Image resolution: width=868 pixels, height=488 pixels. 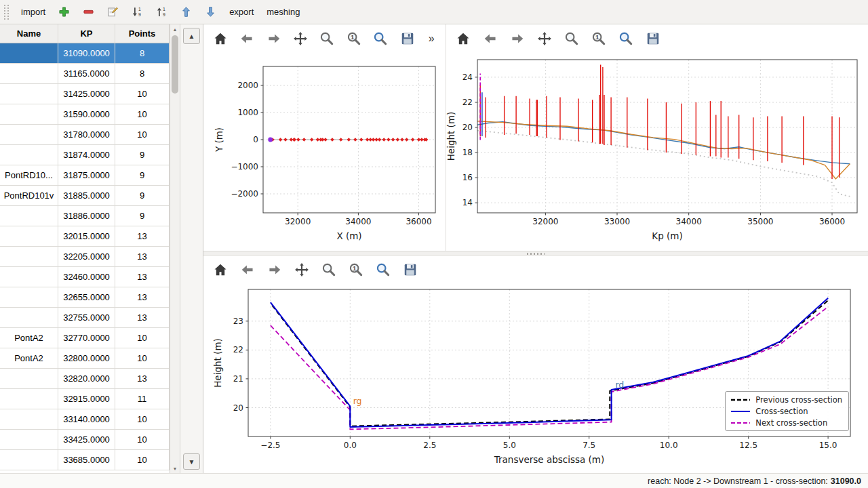 I want to click on cell-kp: 33425.0000, so click(x=87, y=439).